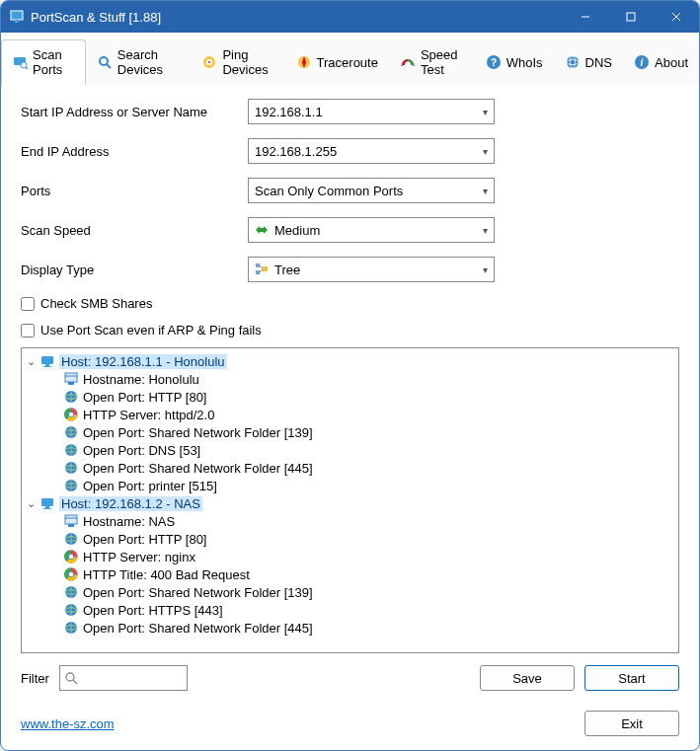 This screenshot has width=700, height=751. What do you see at coordinates (138, 62) in the screenshot?
I see `tab-search-devices: Search Devices` at bounding box center [138, 62].